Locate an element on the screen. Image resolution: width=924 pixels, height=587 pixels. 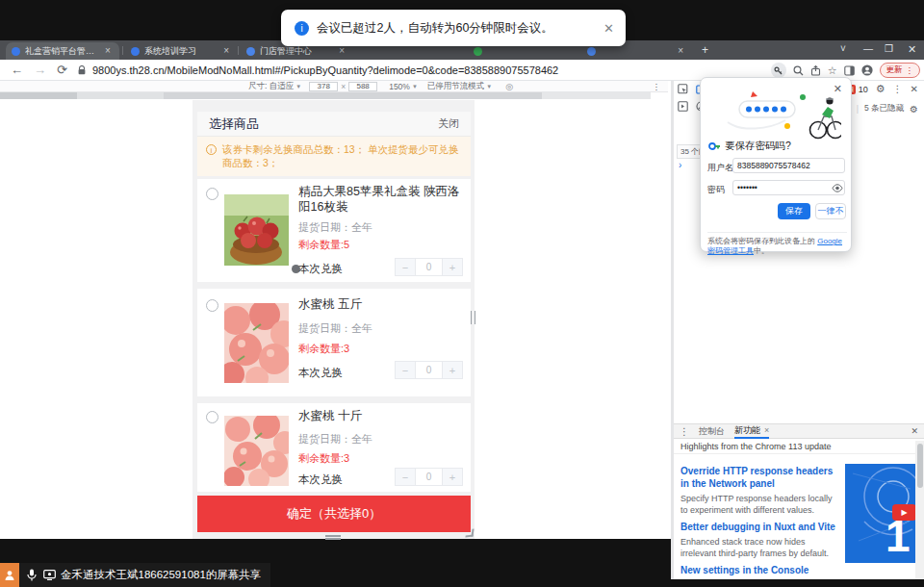
product-card: 水蜜桃 五斤 提货日期：全年 剩余数量:3 本次兑换 − 0 + is located at coordinates (334, 343).